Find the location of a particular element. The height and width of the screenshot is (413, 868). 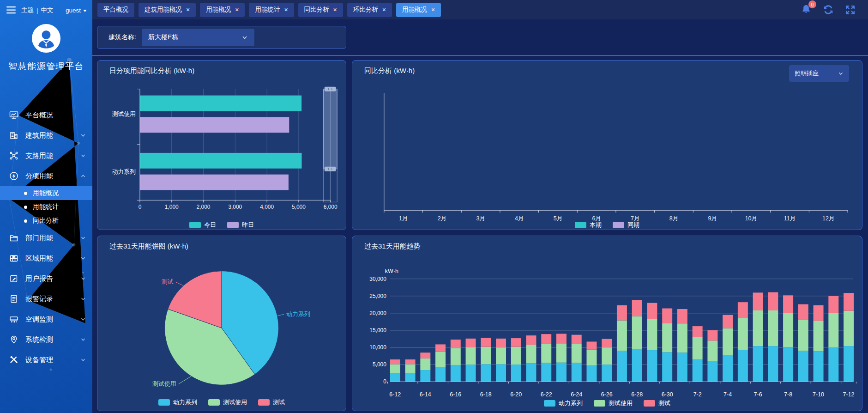

svg-text: 2,000 is located at coordinates (204, 207).